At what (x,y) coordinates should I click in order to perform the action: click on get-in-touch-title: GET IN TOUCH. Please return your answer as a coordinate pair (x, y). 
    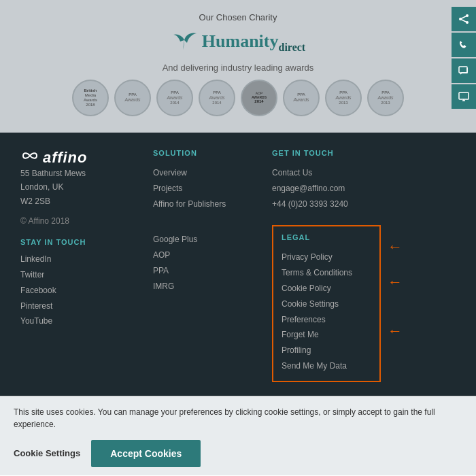
    Looking at the image, I should click on (364, 153).